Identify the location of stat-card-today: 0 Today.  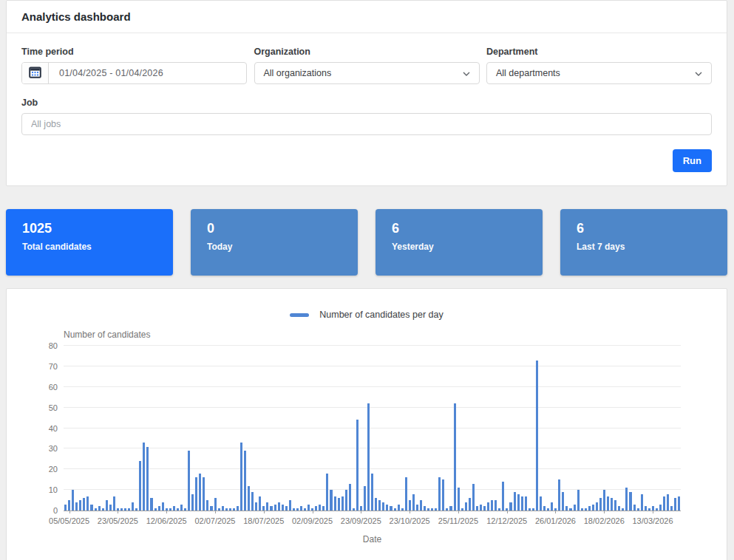
(274, 242).